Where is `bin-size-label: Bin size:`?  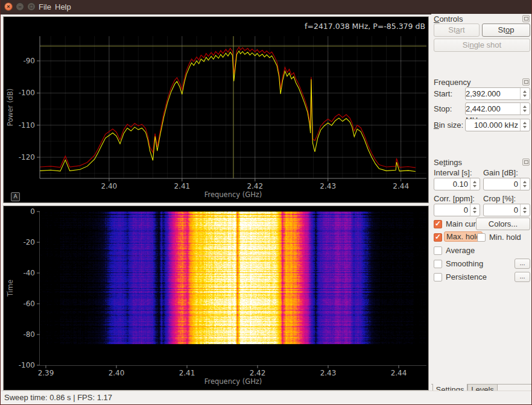
bin-size-label: Bin size: is located at coordinates (449, 125).